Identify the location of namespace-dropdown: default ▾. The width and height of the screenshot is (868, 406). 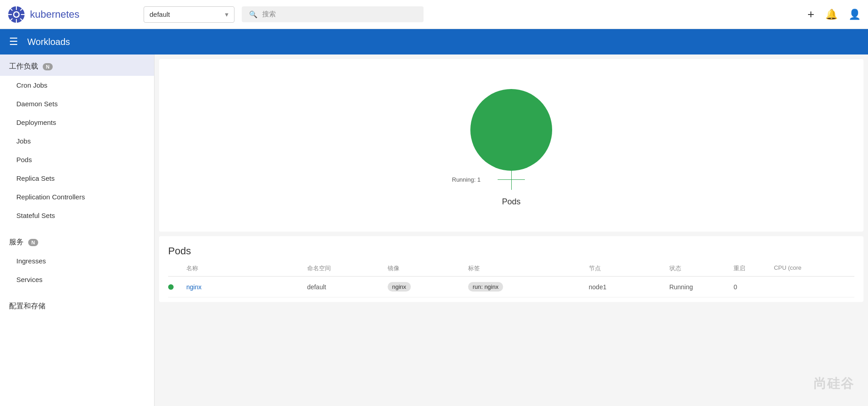
(189, 15).